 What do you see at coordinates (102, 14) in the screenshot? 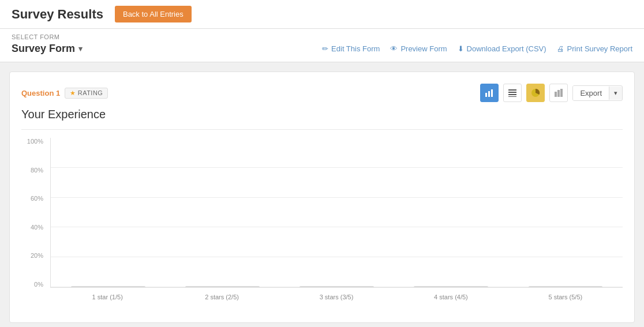
I see `header-left: Survey Results Back to All Entries` at bounding box center [102, 14].